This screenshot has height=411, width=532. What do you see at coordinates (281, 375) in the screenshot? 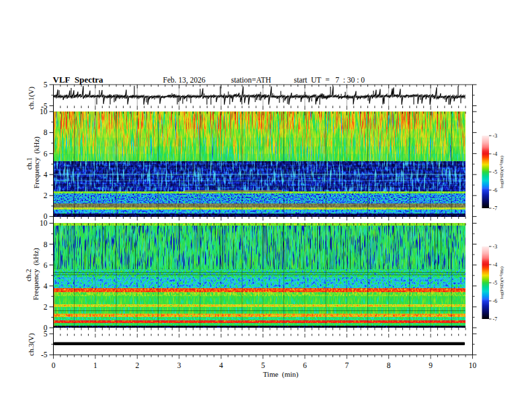
I see `svg-text: Time (min)` at bounding box center [281, 375].